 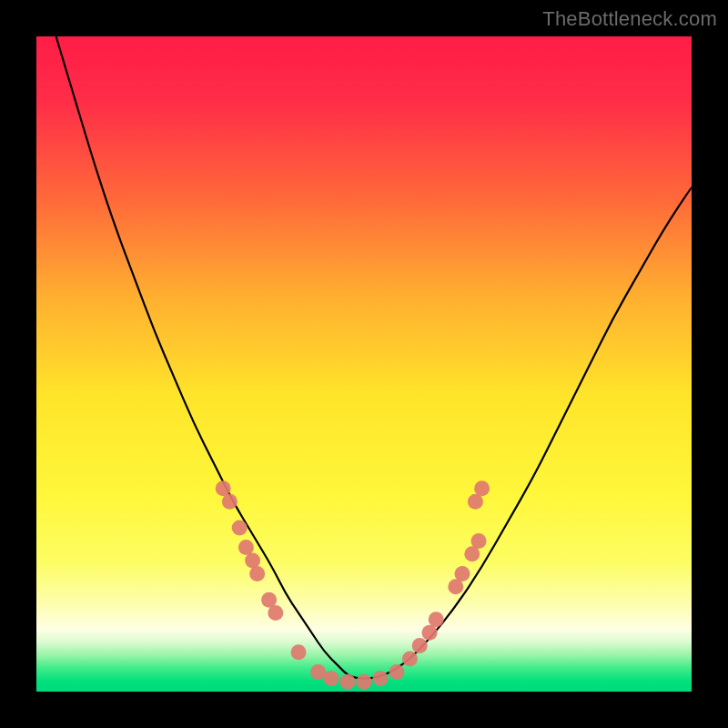 What do you see at coordinates (630, 19) in the screenshot?
I see `watermark-text: TheBottleneck.com` at bounding box center [630, 19].